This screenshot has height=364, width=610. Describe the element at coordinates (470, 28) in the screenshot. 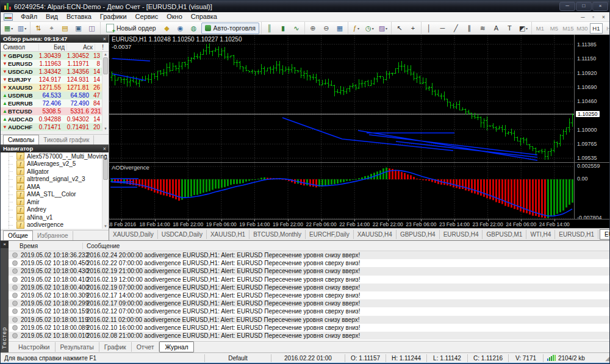

I see `channel-button: ∥` at that location.